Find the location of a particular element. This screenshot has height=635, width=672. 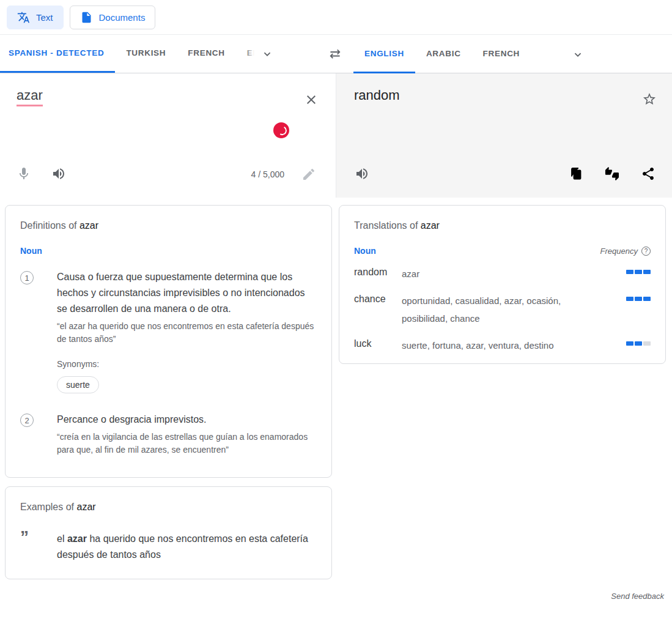

translation-word: chance is located at coordinates (378, 299).